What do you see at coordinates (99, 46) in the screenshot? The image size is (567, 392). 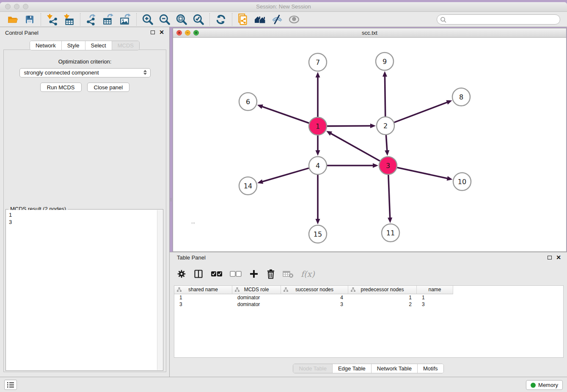 I see `control-tab-select: Select` at bounding box center [99, 46].